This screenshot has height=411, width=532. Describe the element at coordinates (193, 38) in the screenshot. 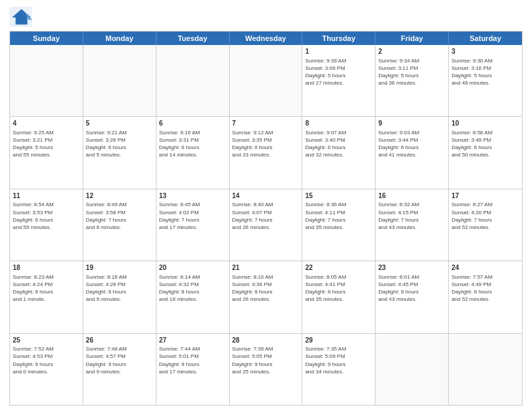

I see `weekday-header-tuesday: Tuesday` at that location.